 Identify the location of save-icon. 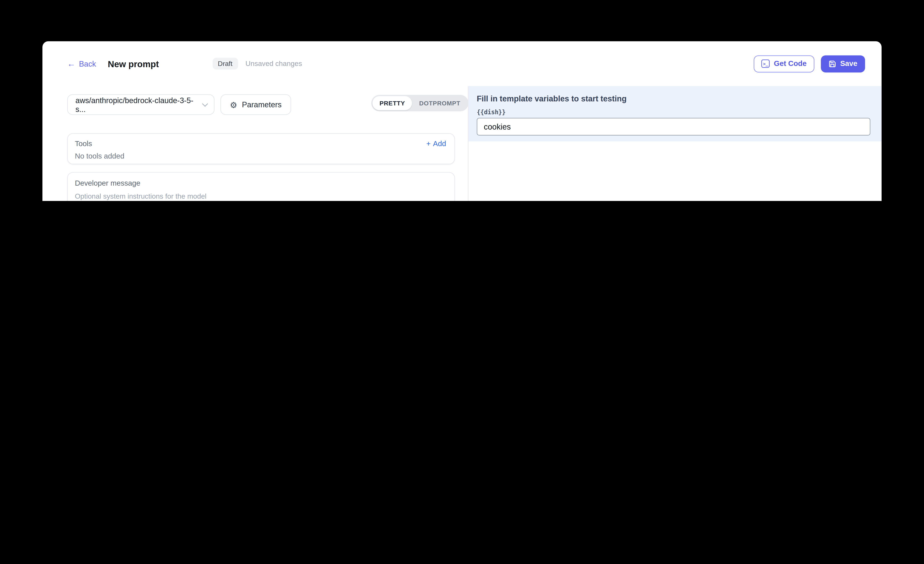
(832, 64).